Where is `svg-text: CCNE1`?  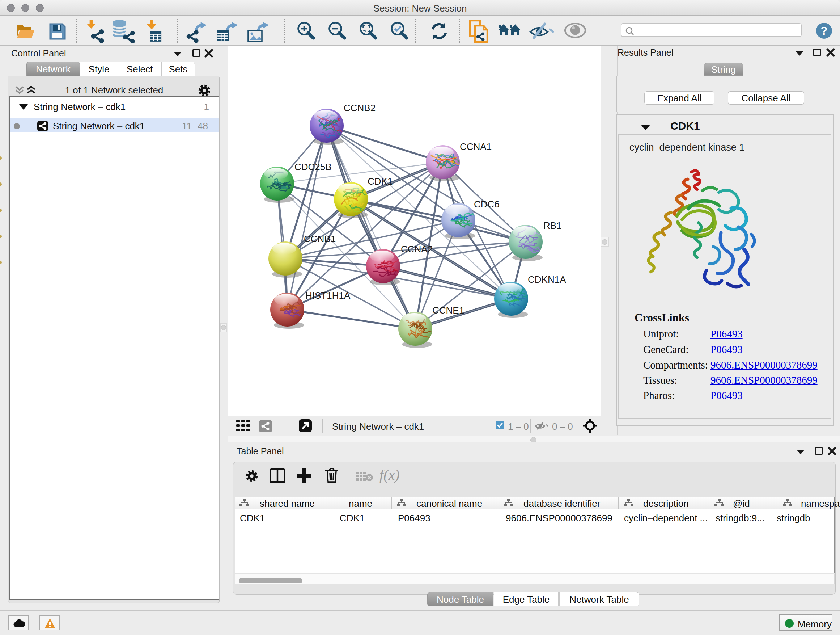 svg-text: CCNE1 is located at coordinates (448, 310).